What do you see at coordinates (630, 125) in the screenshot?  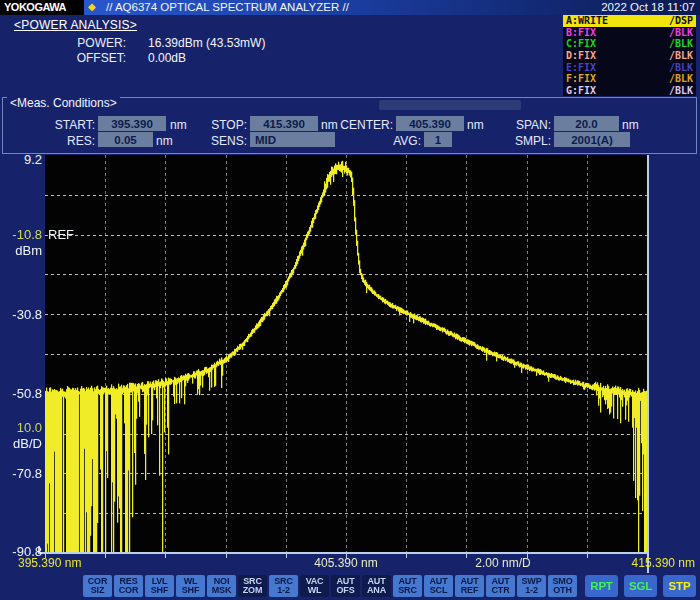 I see `span-unit: nm` at bounding box center [630, 125].